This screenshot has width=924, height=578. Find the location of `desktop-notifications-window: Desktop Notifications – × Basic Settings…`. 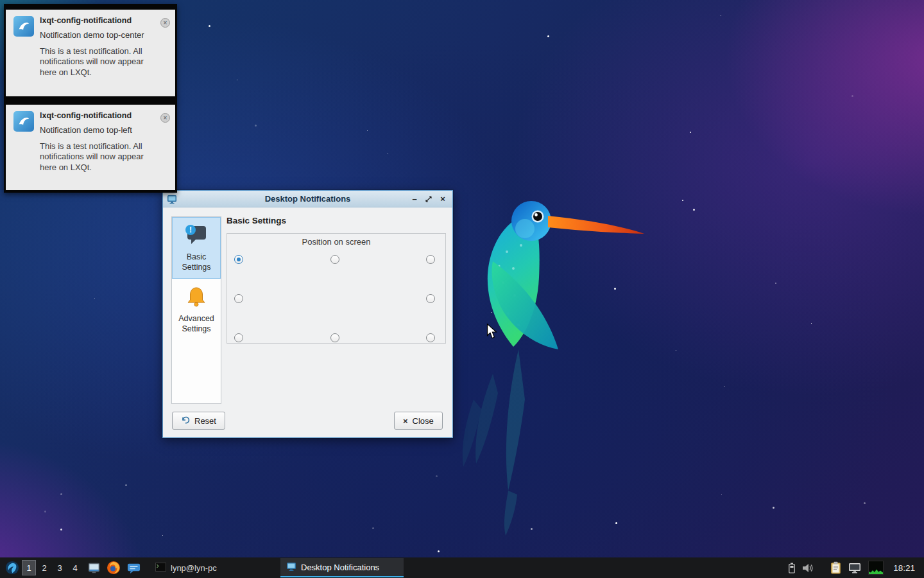

desktop-notifications-window: Desktop Notifications – × Basic Settings… is located at coordinates (308, 314).